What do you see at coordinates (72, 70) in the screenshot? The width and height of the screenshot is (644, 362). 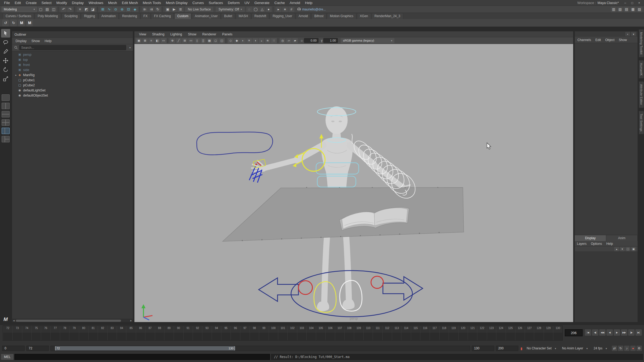 I see `outliner-item: ▣ side` at bounding box center [72, 70].